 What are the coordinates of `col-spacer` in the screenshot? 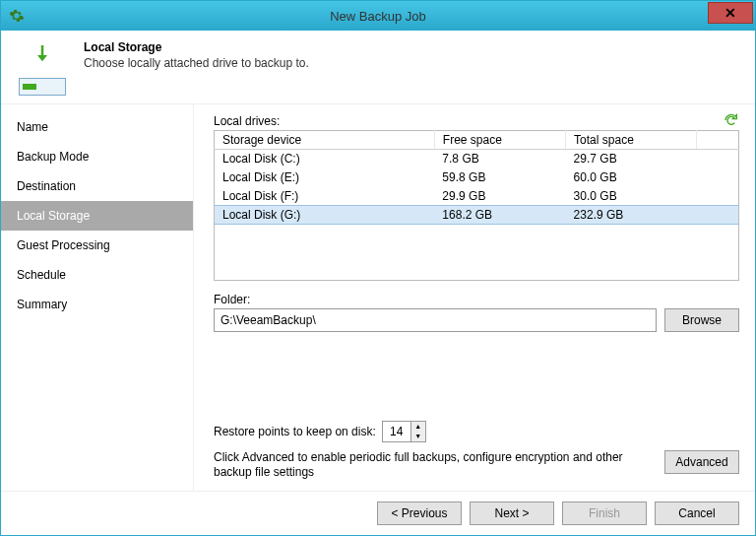 It's located at (719, 140).